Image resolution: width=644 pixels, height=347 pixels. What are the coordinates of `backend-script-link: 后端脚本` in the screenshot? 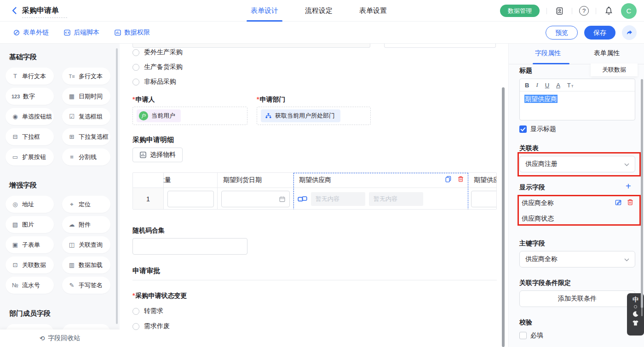 It's located at (81, 33).